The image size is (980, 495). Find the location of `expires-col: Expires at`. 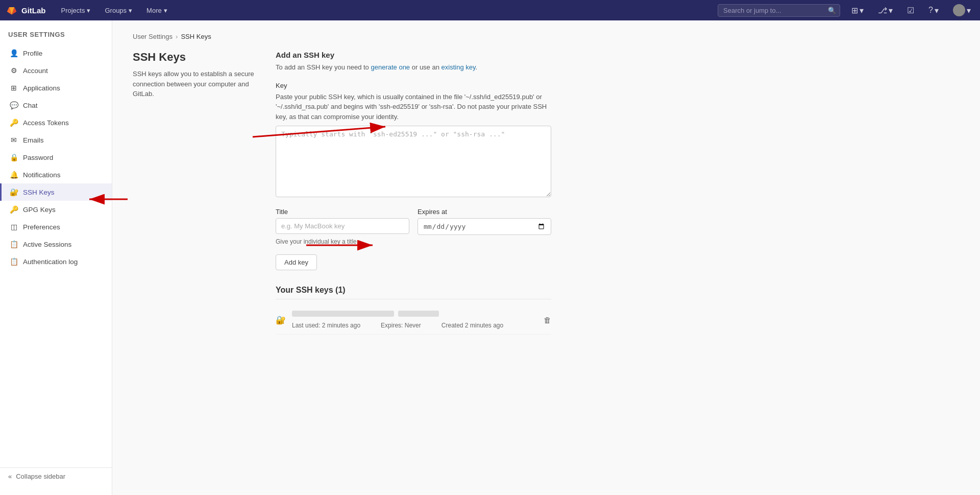

expires-col: Expires at is located at coordinates (484, 222).